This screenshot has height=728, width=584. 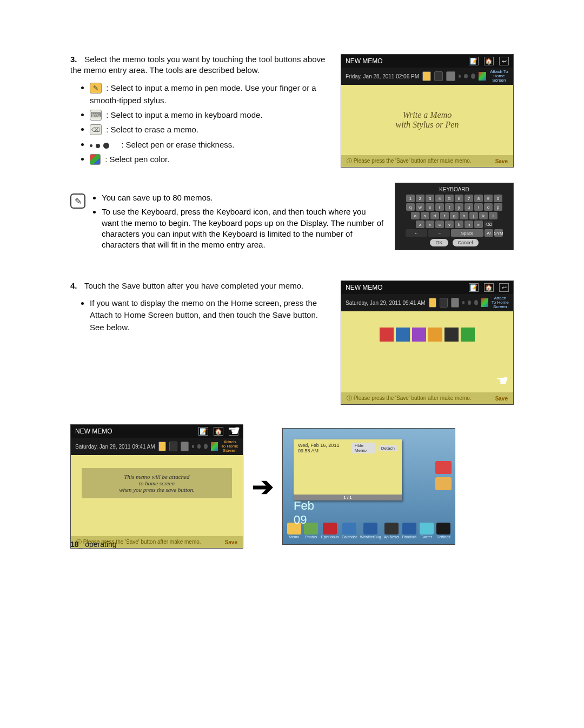 I want to click on kbd-key-d: d, so click(x=435, y=216).